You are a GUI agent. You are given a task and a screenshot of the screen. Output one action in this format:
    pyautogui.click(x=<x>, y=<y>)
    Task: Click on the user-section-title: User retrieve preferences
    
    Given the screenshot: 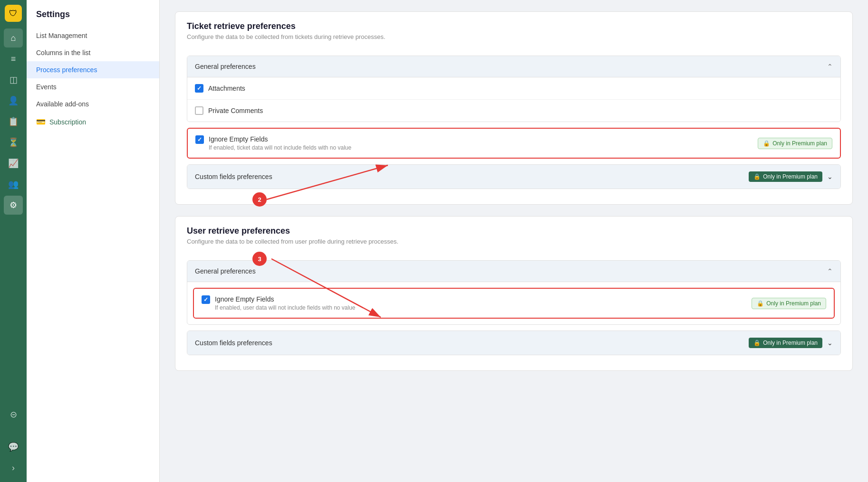 What is the action you would take?
    pyautogui.click(x=514, y=231)
    